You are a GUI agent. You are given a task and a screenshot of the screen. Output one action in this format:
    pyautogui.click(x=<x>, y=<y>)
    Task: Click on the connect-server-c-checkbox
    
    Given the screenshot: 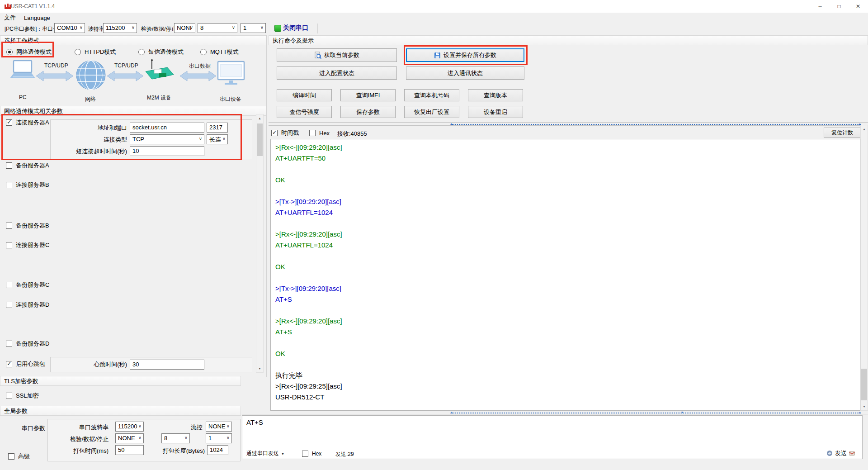 What is the action you would take?
    pyautogui.click(x=9, y=245)
    